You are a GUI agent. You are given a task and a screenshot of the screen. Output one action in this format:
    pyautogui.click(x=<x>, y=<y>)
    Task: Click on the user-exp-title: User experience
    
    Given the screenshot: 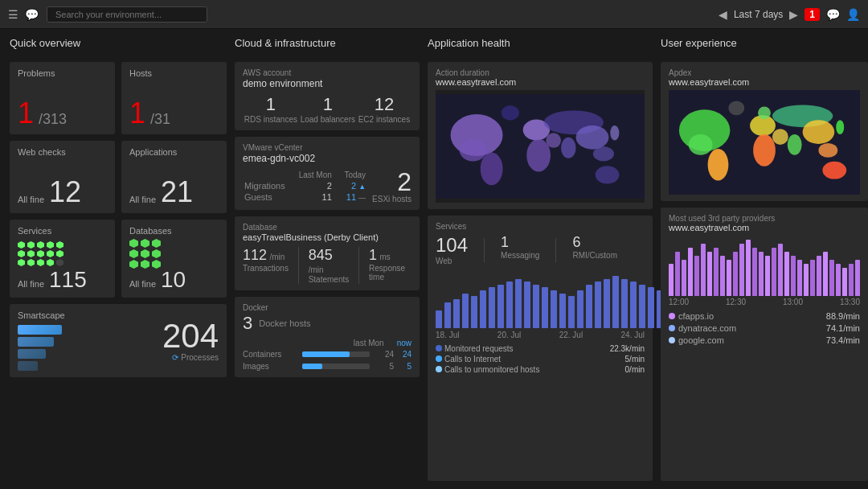 What is the action you would take?
    pyautogui.click(x=764, y=43)
    